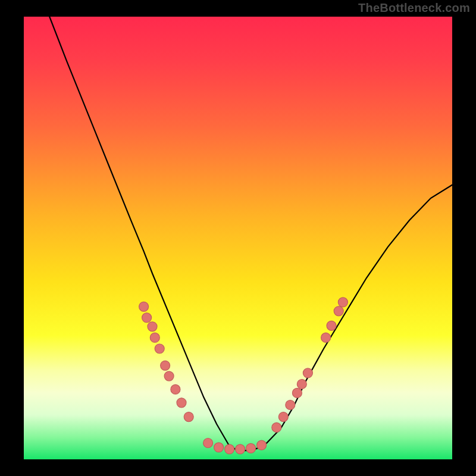  I want to click on scatter-dots, so click(244, 376).